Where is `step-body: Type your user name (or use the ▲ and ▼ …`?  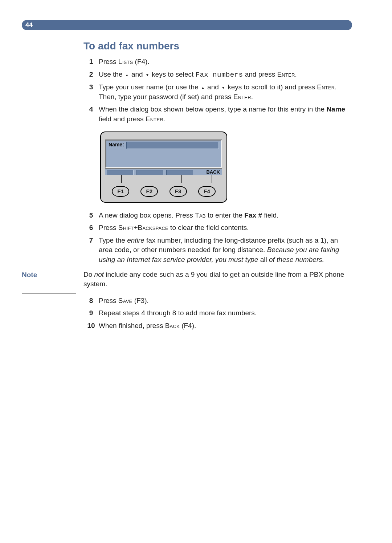 step-body: Type your user name (or use the ▲ and ▼ … is located at coordinates (225, 92).